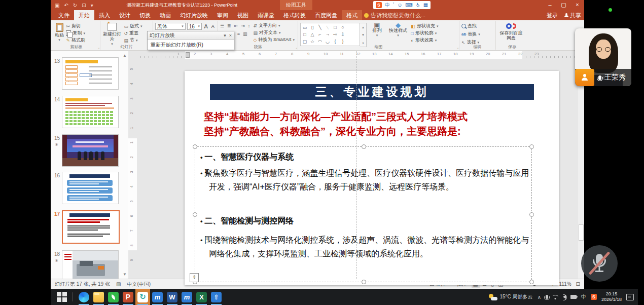 The image size is (644, 305). I want to click on undo-icon: ↶, so click(66, 5).